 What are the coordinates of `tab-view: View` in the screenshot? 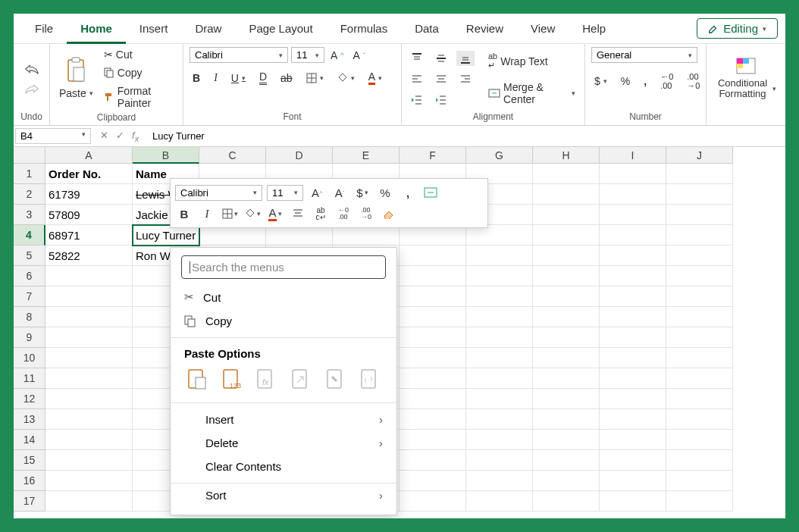 It's located at (543, 29).